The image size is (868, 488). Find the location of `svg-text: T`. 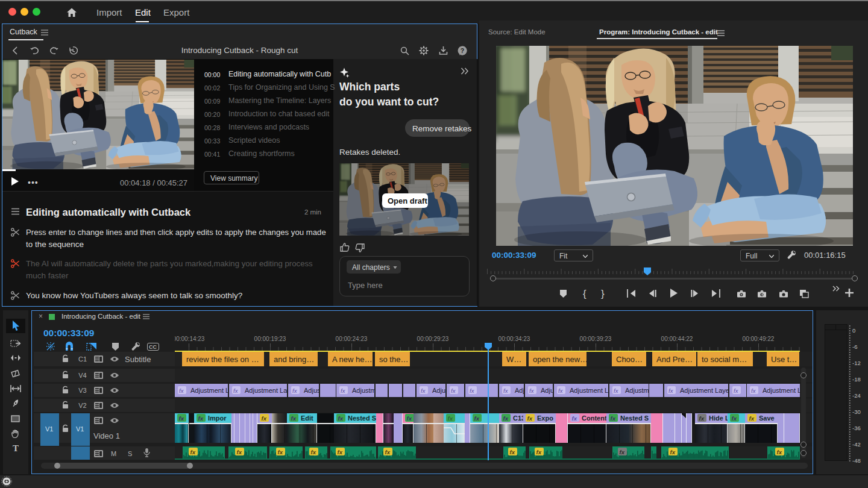

svg-text: T is located at coordinates (16, 448).